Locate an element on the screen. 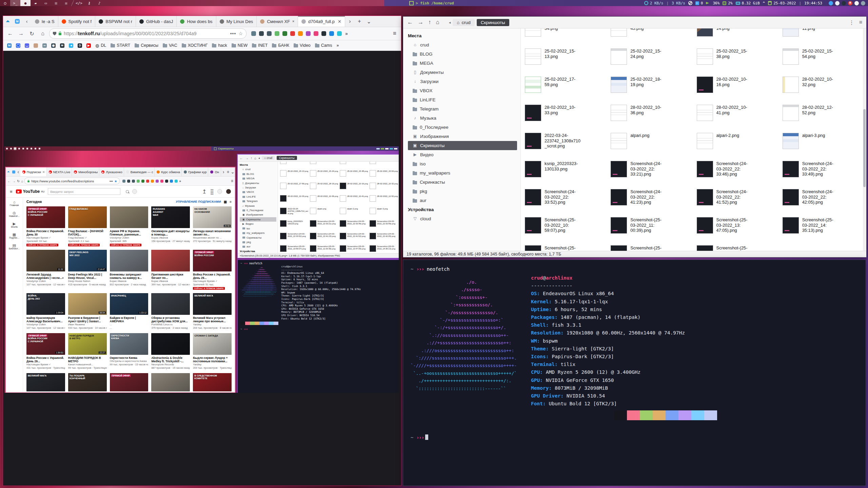 The height and width of the screenshot is (488, 868). bookmark-item: Cams is located at coordinates (323, 45).